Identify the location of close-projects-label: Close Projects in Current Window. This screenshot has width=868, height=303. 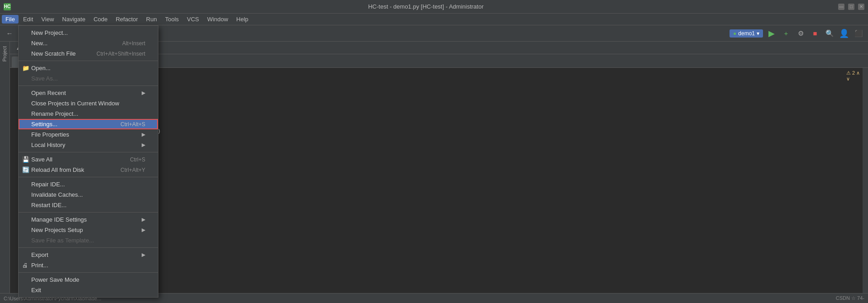
(75, 103).